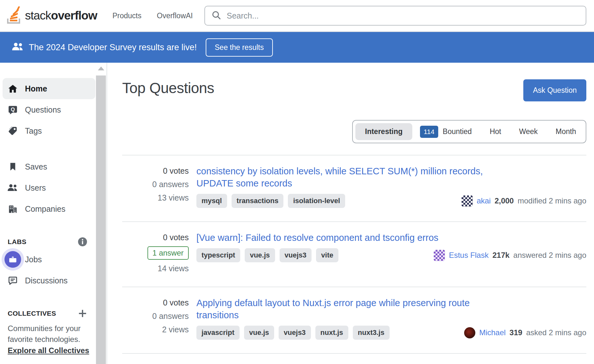 The width and height of the screenshot is (594, 364). I want to click on tab-week: Week, so click(528, 132).